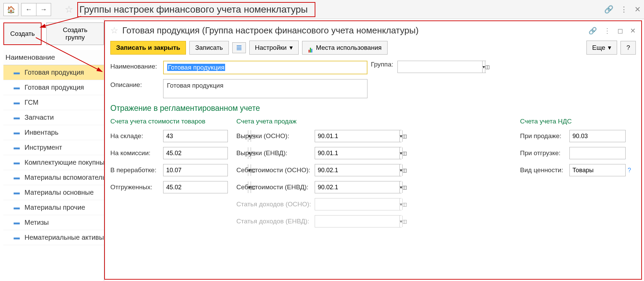 Image resolution: width=644 pixels, height=281 pixels. I want to click on list-item: ▬Материалы основные, so click(54, 193).